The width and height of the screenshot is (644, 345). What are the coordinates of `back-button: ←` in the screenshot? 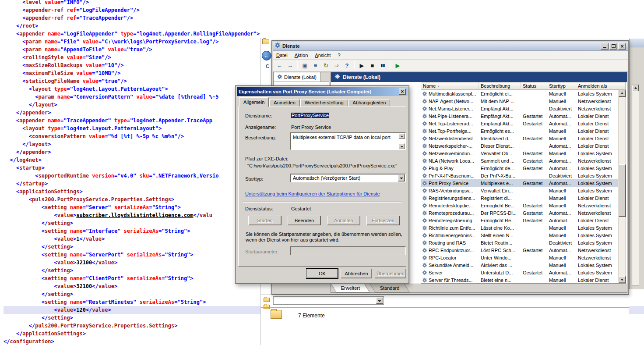 It's located at (267, 56).